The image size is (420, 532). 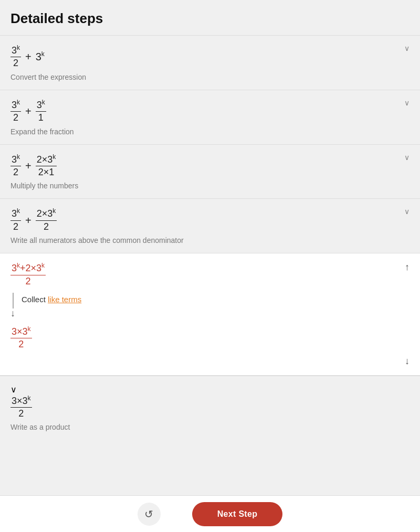 What do you see at coordinates (210, 514) in the screenshot?
I see `footer: ↺ Next Step` at bounding box center [210, 514].